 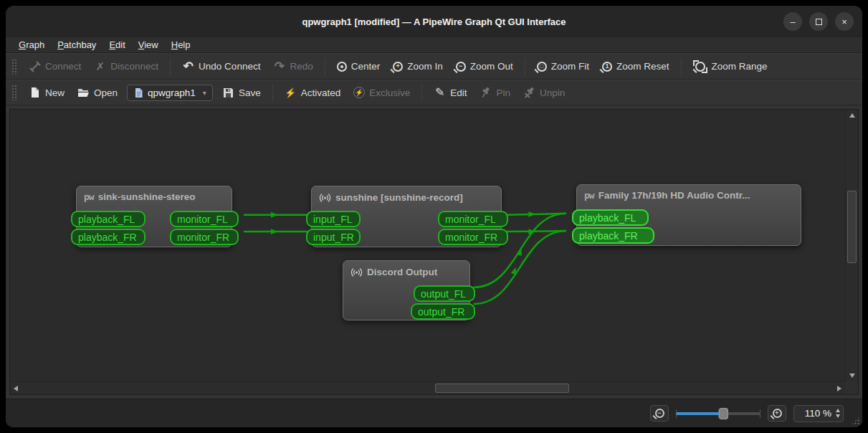 I want to click on status-zoom-in-button: +, so click(x=777, y=413).